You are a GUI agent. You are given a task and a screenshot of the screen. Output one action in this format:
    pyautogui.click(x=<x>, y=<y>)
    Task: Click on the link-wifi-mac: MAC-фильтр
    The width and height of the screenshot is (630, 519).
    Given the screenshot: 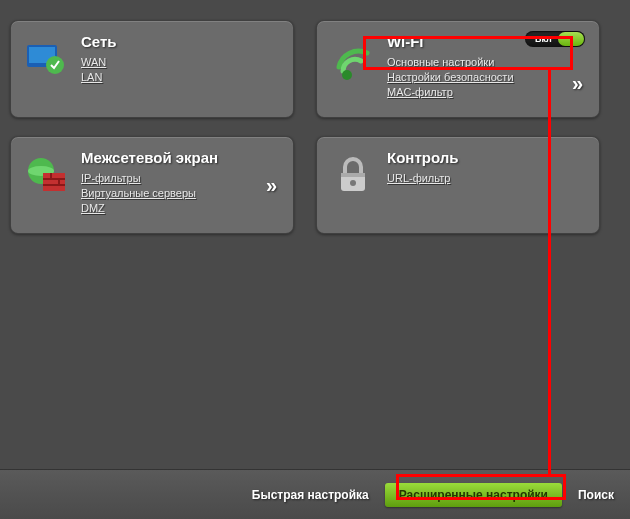 What is the action you would take?
    pyautogui.click(x=420, y=92)
    